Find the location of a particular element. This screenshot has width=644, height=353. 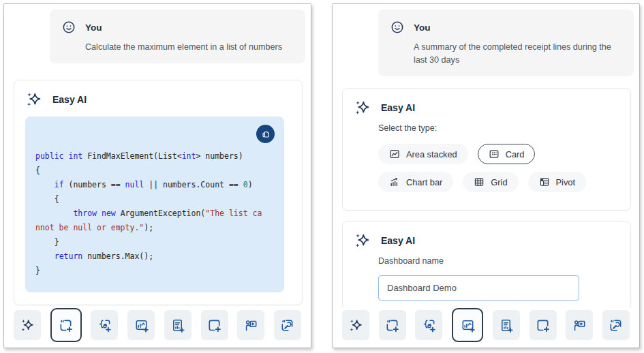

chip-label: Grid is located at coordinates (499, 183).